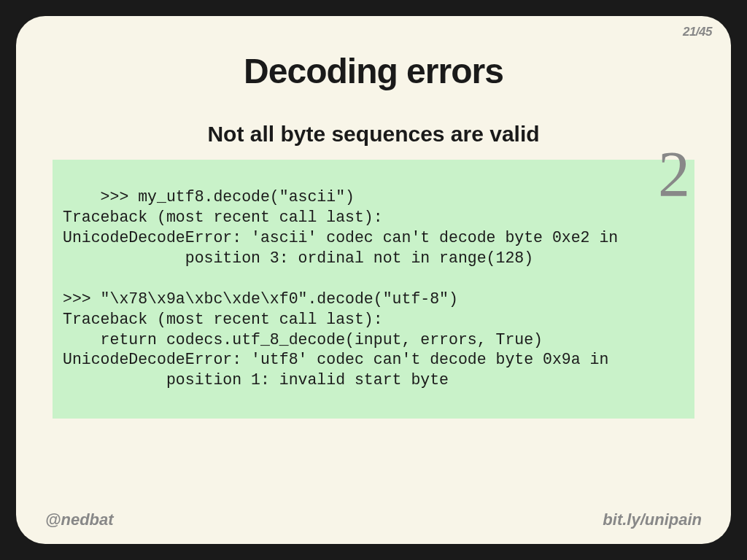 The width and height of the screenshot is (747, 560). What do you see at coordinates (689, 32) in the screenshot?
I see `page-current: 21` at bounding box center [689, 32].